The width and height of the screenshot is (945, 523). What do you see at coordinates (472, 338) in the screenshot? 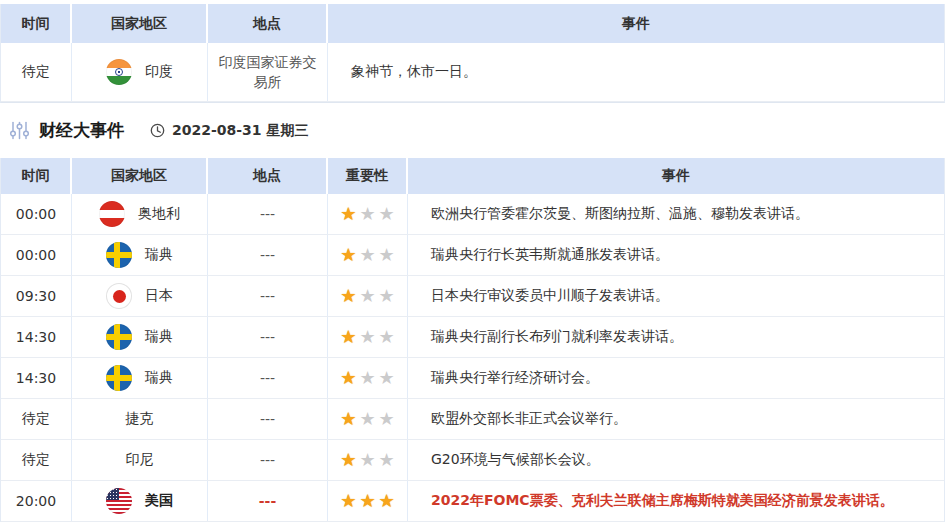
I see `table-row: 14:30瑞典---★★★瑞典央行副行长布列门就利率发表讲话。` at bounding box center [472, 338].